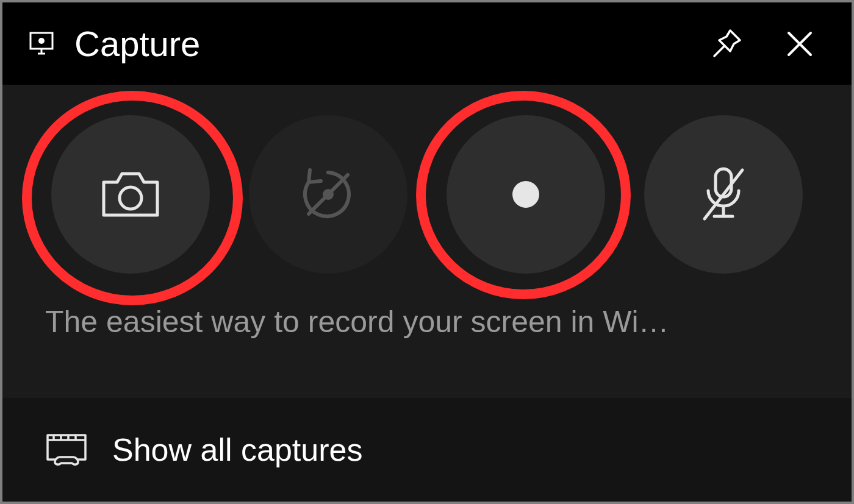 Image resolution: width=854 pixels, height=504 pixels. What do you see at coordinates (66, 450) in the screenshot?
I see `gallery-icon` at bounding box center [66, 450].